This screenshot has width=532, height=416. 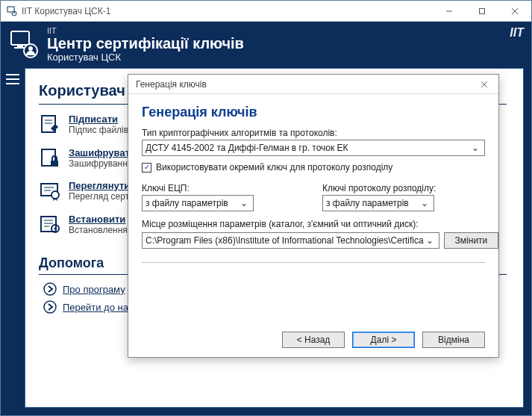 What do you see at coordinates (227, 11) in the screenshot?
I see `window-title: ІІТ Користувач ЦСК-1` at bounding box center [227, 11].